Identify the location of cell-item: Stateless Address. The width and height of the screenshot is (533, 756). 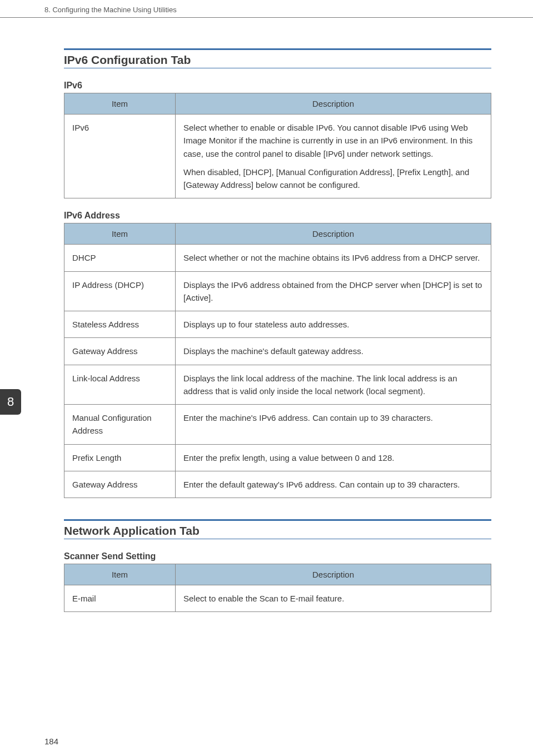
(120, 325).